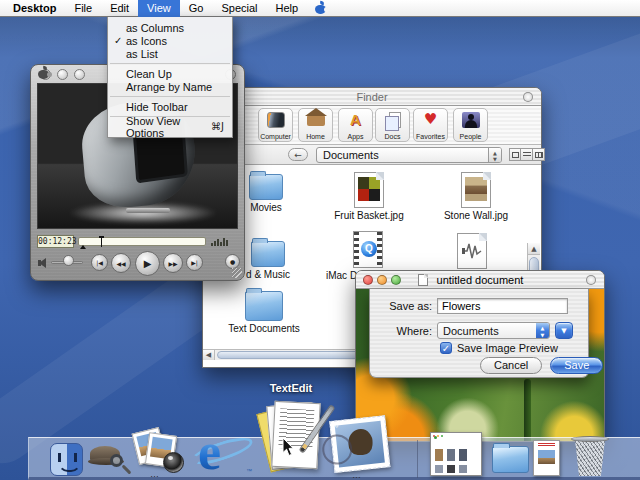 The width and height of the screenshot is (640, 480). What do you see at coordinates (334, 426) in the screenshot?
I see `stamp-text: 1.0` at bounding box center [334, 426].